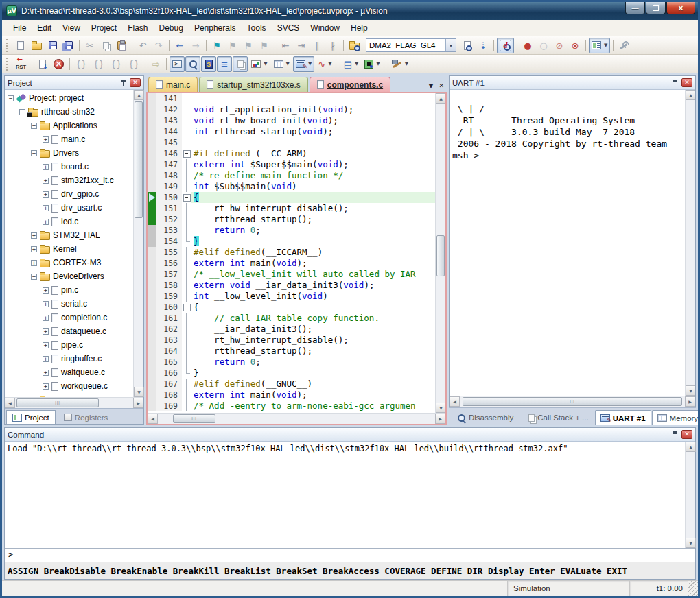 This screenshot has height=598, width=700. Describe the element at coordinates (690, 495) in the screenshot. I see `command-vscrollbar: ▲ ▼` at that location.